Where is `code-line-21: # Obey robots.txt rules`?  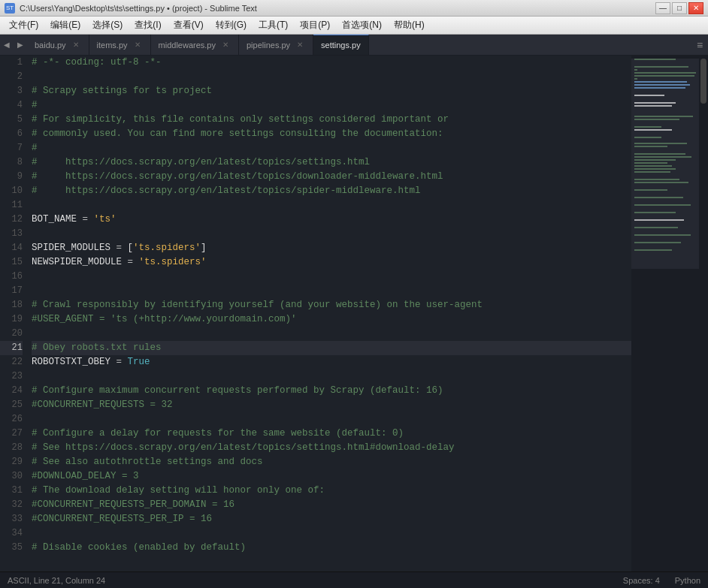 code-line-21: # Obey robots.txt rules is located at coordinates (331, 348).